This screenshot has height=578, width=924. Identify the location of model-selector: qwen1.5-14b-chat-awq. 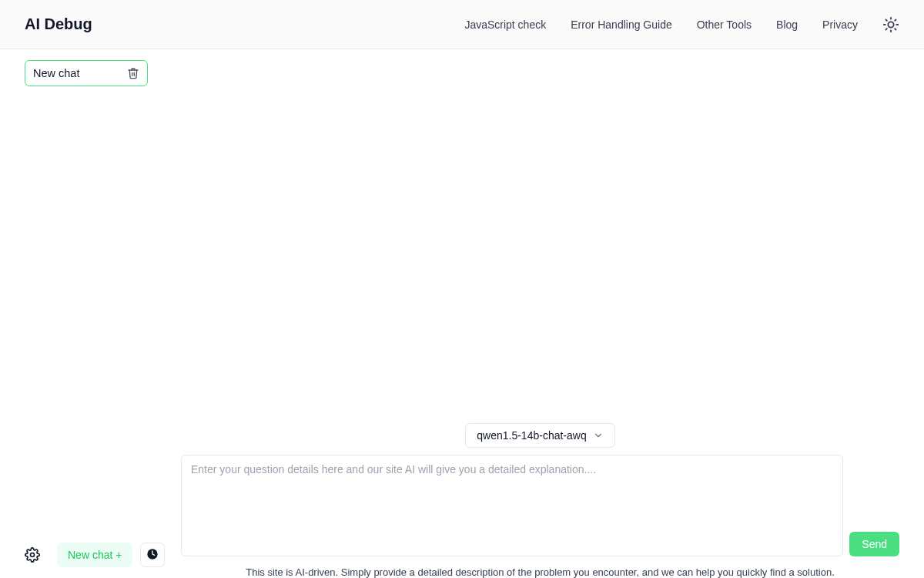
(540, 435).